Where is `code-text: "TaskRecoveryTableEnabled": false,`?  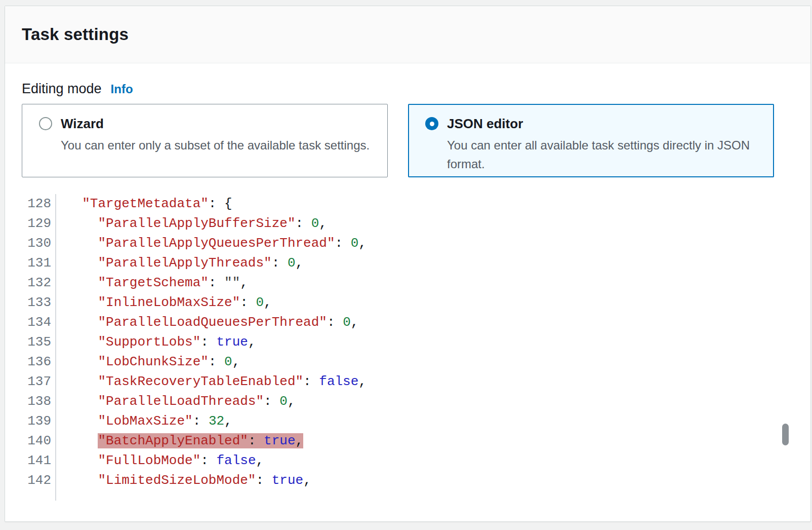 code-text: "TaskRecoveryTableEnabled": false, is located at coordinates (212, 382).